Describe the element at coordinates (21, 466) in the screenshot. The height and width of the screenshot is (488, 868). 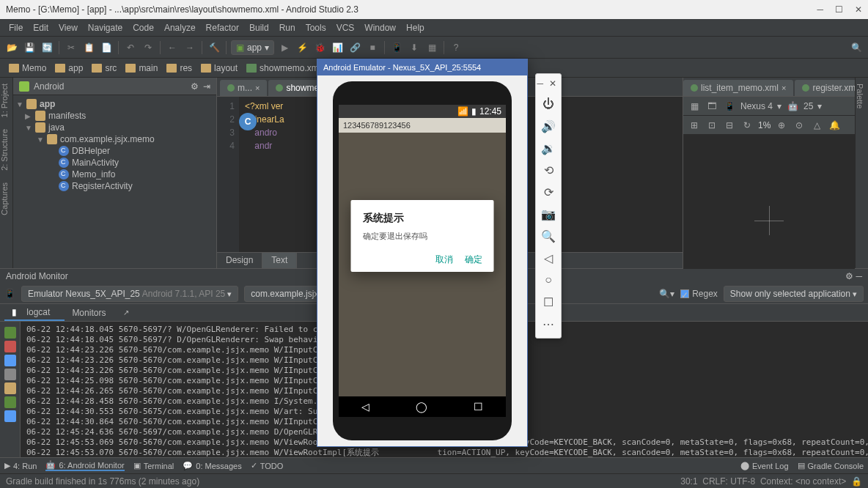
I see `bottom-run: ▶ 4: Run` at that location.